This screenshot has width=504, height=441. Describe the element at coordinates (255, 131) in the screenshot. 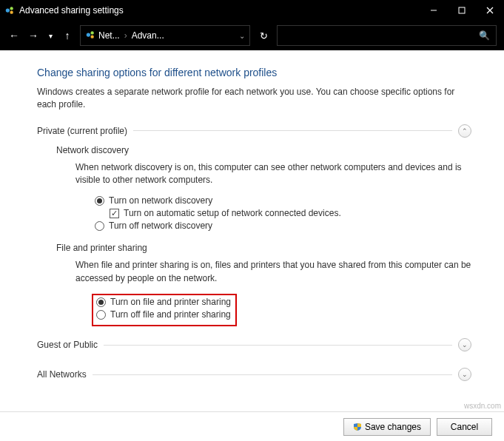

I see `section-header-private: Private (current profile) ⌃` at that location.